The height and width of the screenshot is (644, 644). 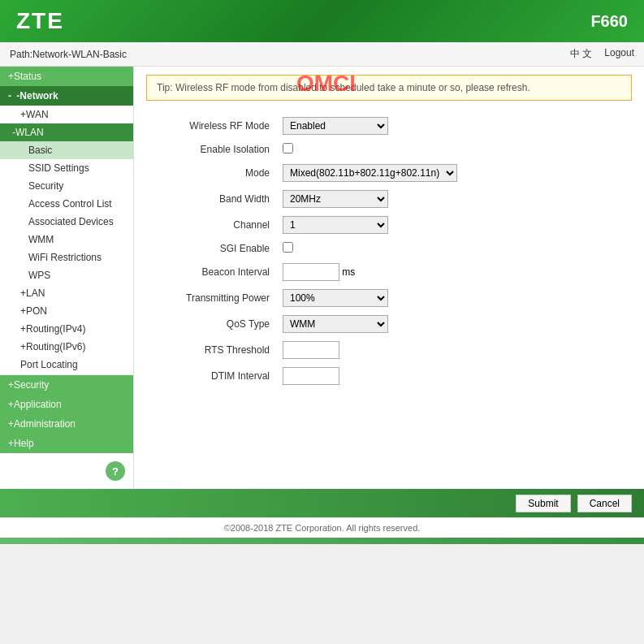 I want to click on help-button: ?, so click(x=115, y=471).